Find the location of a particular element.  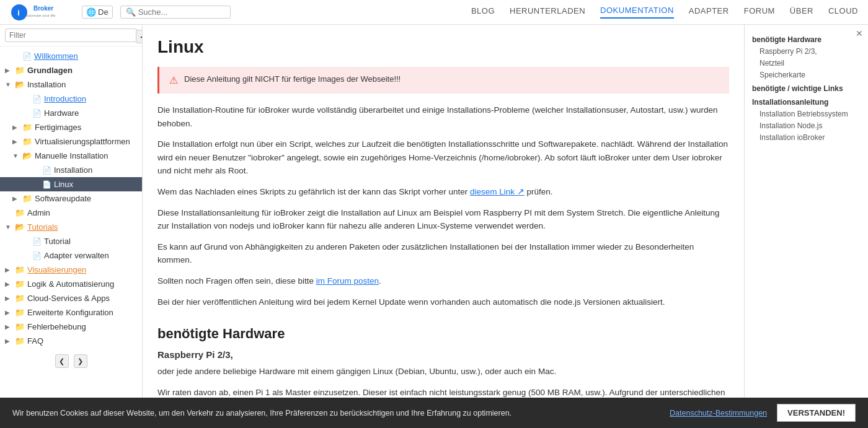

sidebar-item-tutorials: ▼ 📂 Tutorials is located at coordinates (71, 227).